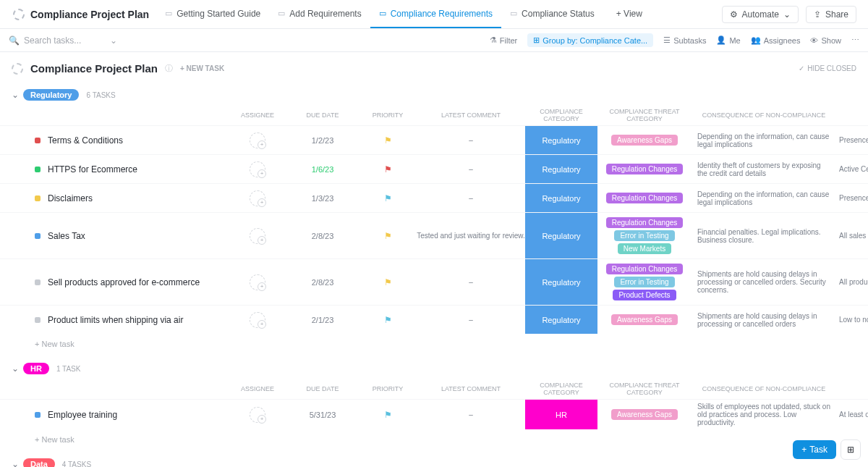 Image resolution: width=868 pixels, height=467 pixels. I want to click on threat-pill: New Markets, so click(644, 249).